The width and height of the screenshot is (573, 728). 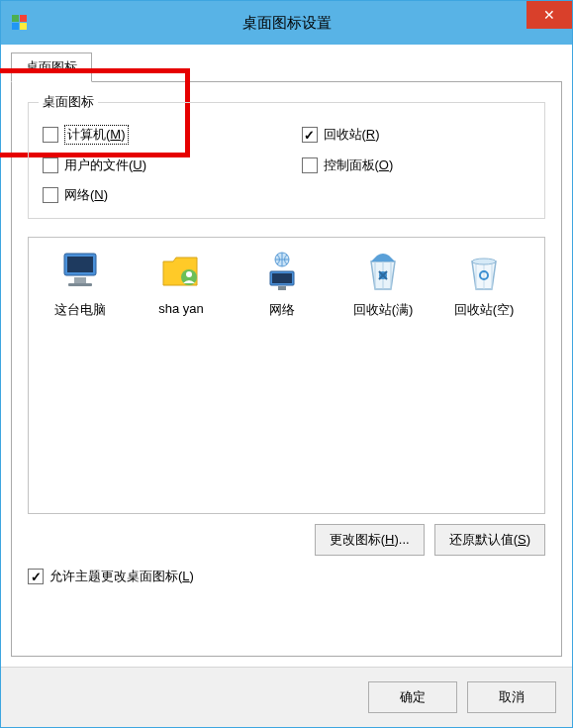 I want to click on network-icon, so click(x=282, y=271).